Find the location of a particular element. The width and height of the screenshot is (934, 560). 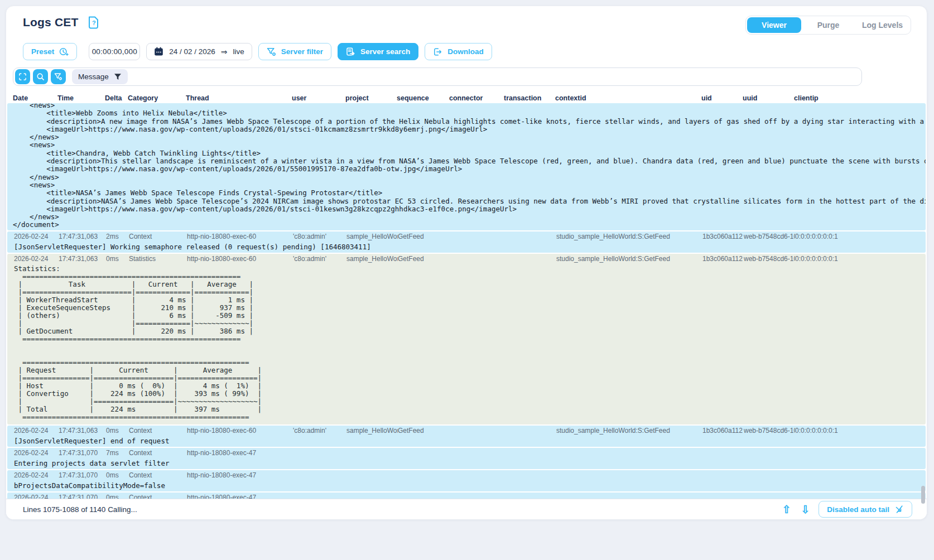

log-row-meta: 2026-02-24 17:47:31,070 0ms Context http… is located at coordinates (466, 475).